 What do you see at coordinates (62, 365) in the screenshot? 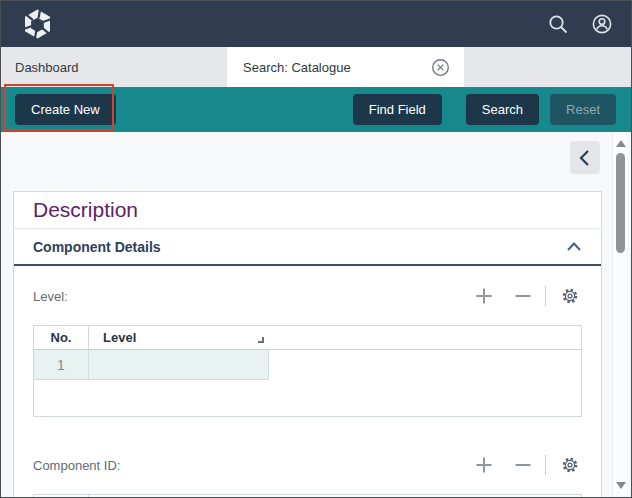
I see `row-number-cell: 1` at bounding box center [62, 365].